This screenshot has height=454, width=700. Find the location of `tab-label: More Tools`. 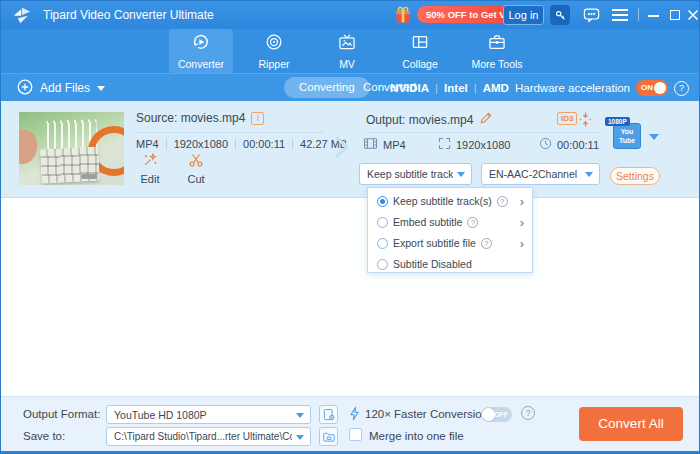

tab-label: More Tools is located at coordinates (496, 64).